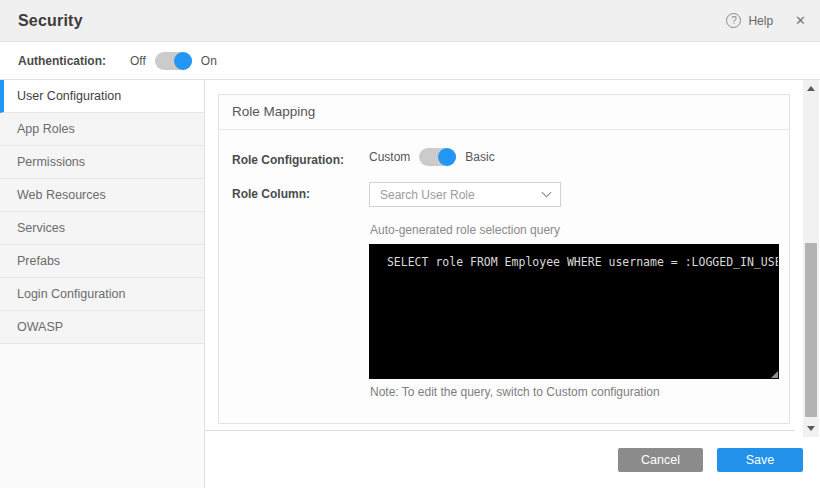  I want to click on sidebar-item-web-resources: Web Resources, so click(102, 196).